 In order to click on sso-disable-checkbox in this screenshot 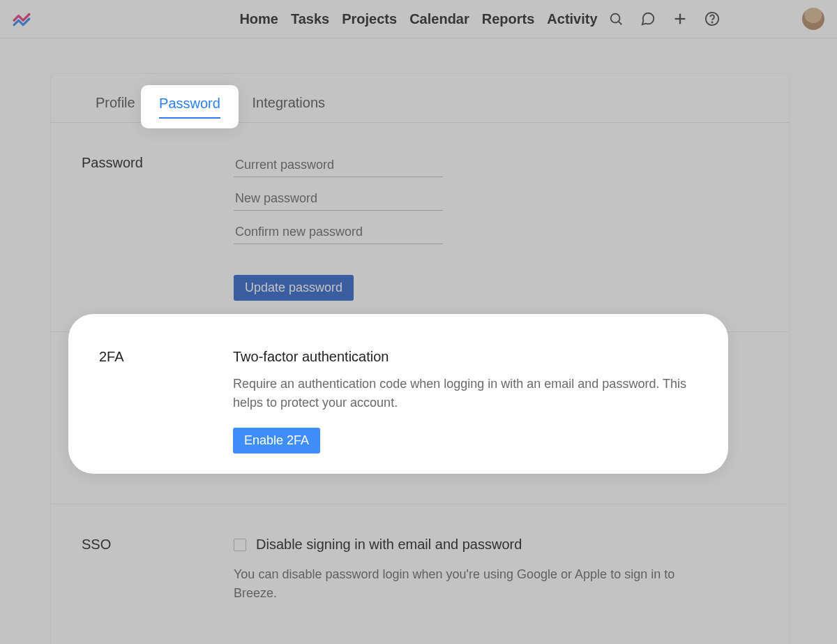, I will do `click(240, 545)`.